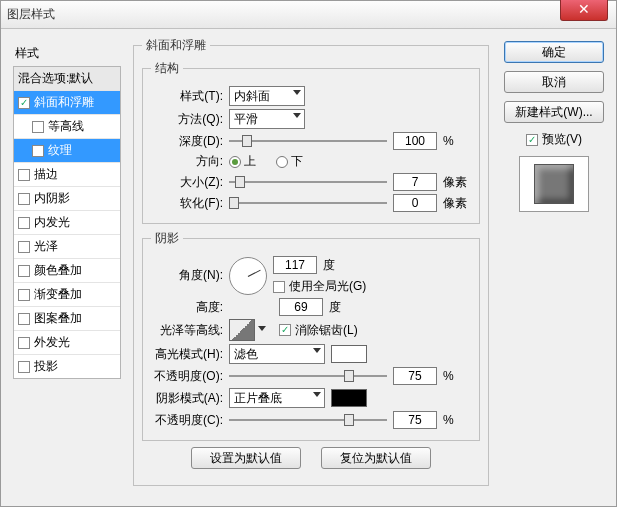 Image resolution: width=617 pixels, height=507 pixels. What do you see at coordinates (415, 376) in the screenshot?
I see `highlight-opacity-input: 75` at bounding box center [415, 376].